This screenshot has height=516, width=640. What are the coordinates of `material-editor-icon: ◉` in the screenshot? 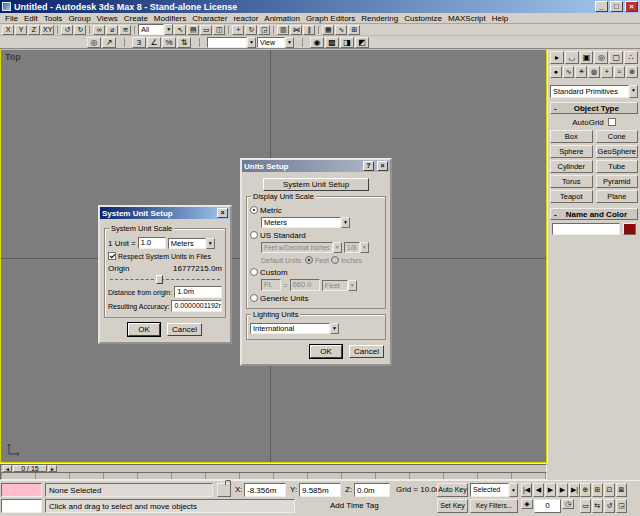 It's located at (317, 42).